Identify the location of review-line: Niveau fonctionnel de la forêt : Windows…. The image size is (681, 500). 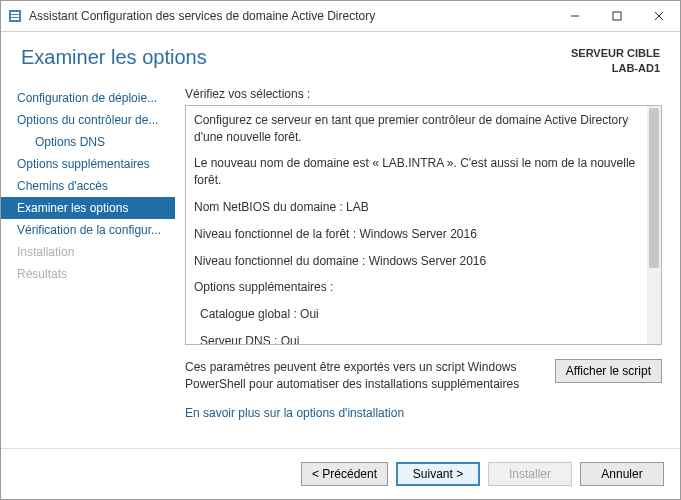
(416, 234).